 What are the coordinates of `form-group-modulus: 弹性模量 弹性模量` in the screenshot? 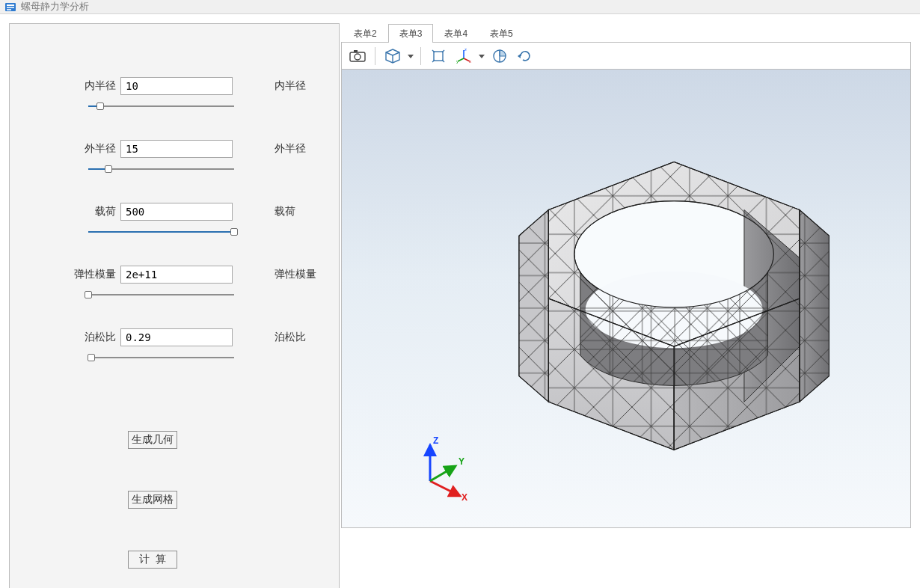 It's located at (174, 282).